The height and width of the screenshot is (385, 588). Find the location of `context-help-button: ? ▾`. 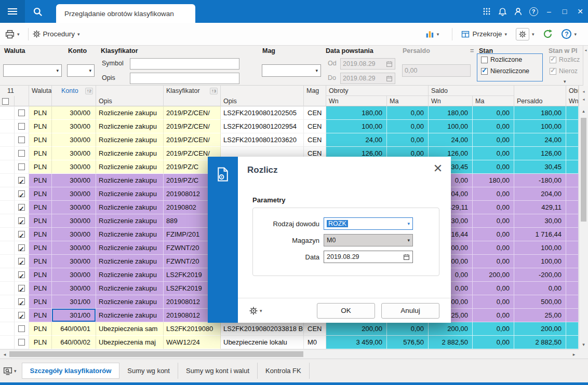

context-help-button: ? ▾ is located at coordinates (569, 34).